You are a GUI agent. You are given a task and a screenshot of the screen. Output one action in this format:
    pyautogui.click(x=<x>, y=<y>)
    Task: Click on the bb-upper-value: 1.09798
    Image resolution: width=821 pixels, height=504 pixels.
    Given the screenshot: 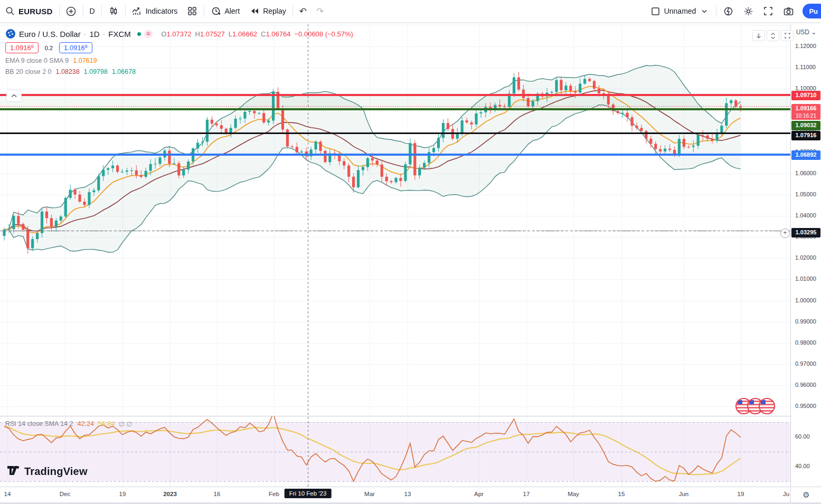 What is the action you would take?
    pyautogui.click(x=96, y=72)
    